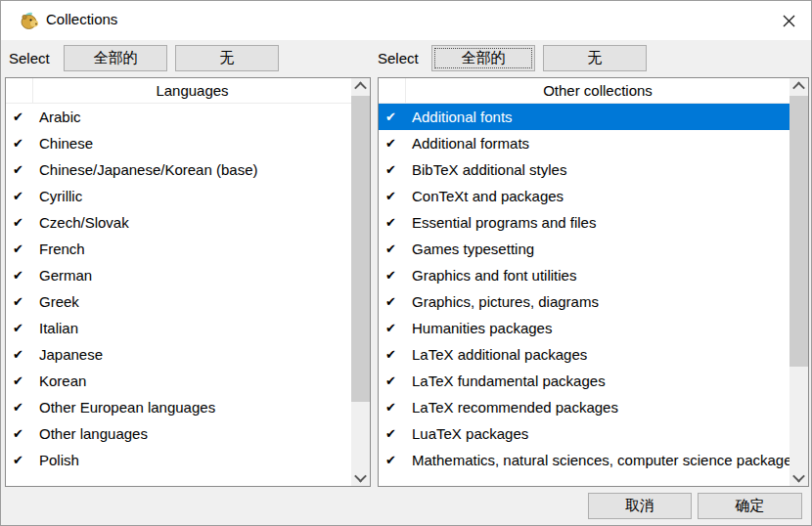 This screenshot has height=526, width=812. Describe the element at coordinates (406, 21) in the screenshot. I see `titlebar: Collections` at that location.